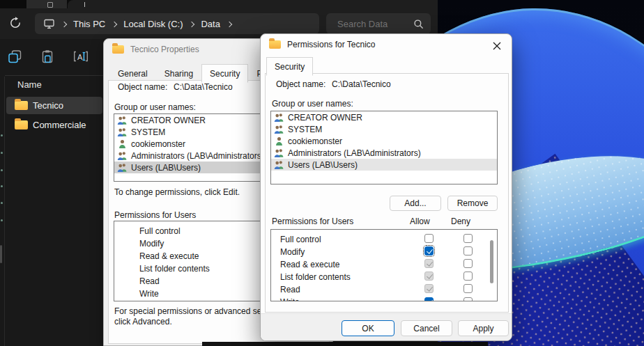 This screenshot has height=346, width=644. I want to click on permissions-tabs: Security, so click(290, 67).